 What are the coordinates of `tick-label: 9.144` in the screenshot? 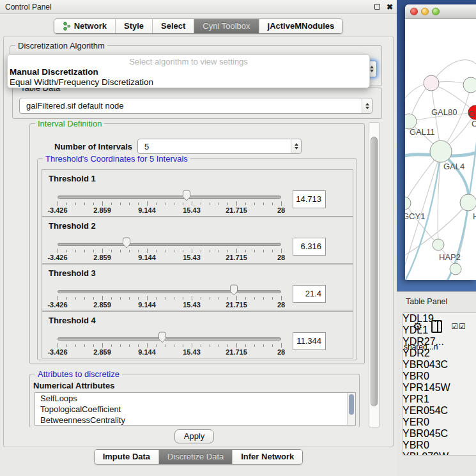 It's located at (147, 305).